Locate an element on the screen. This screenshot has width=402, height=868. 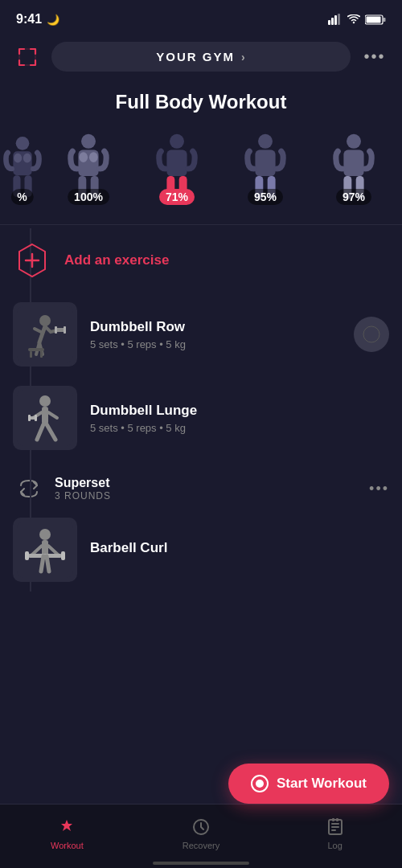
log-nav-icon is located at coordinates (335, 827).